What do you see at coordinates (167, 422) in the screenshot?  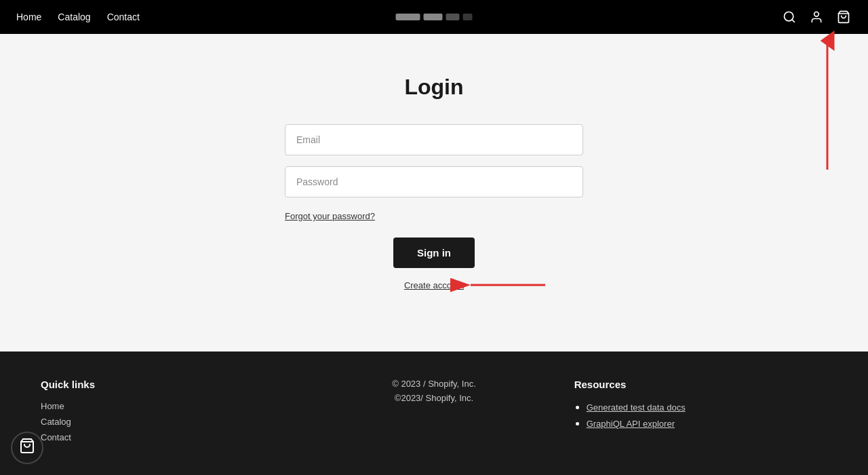 I see `footer-catalog-link: Catalog` at bounding box center [167, 422].